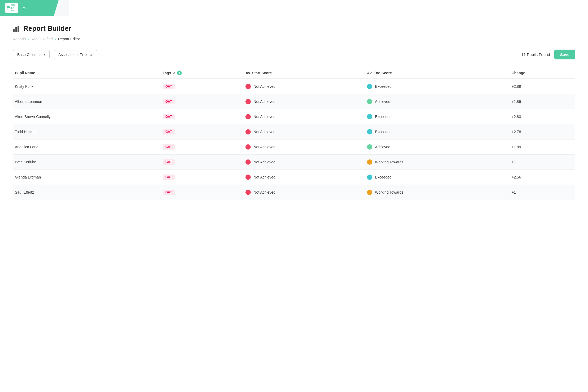 This screenshot has height=392, width=588. What do you see at coordinates (294, 177) in the screenshot?
I see `table-row: Glenda Erdman GAT Not Achieved Exceeded …` at bounding box center [294, 177].